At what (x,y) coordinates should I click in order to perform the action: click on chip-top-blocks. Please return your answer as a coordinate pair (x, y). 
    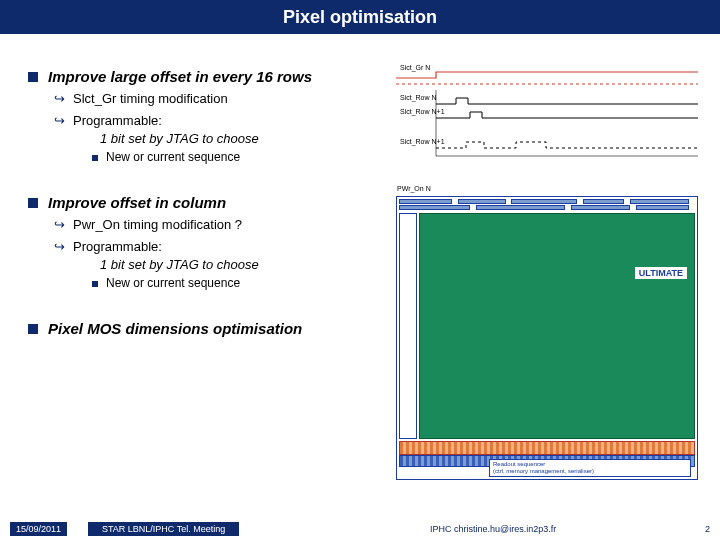
    Looking at the image, I should click on (547, 205).